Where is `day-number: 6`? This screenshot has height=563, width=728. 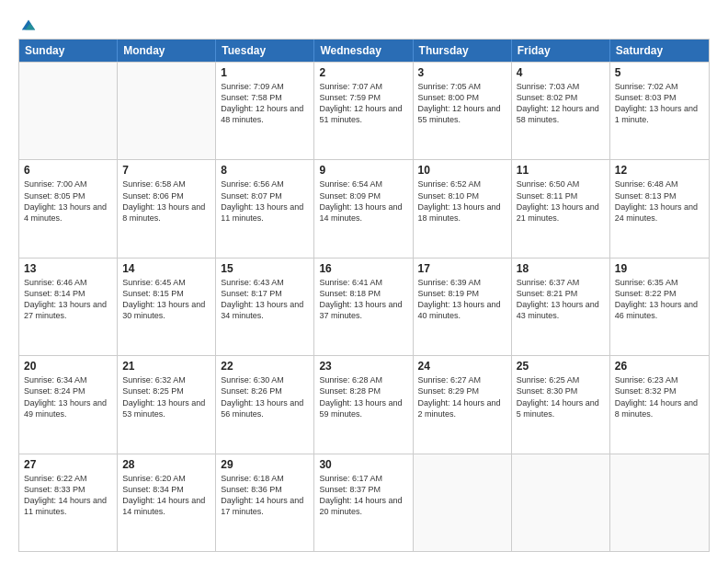
day-number: 6 is located at coordinates (68, 170).